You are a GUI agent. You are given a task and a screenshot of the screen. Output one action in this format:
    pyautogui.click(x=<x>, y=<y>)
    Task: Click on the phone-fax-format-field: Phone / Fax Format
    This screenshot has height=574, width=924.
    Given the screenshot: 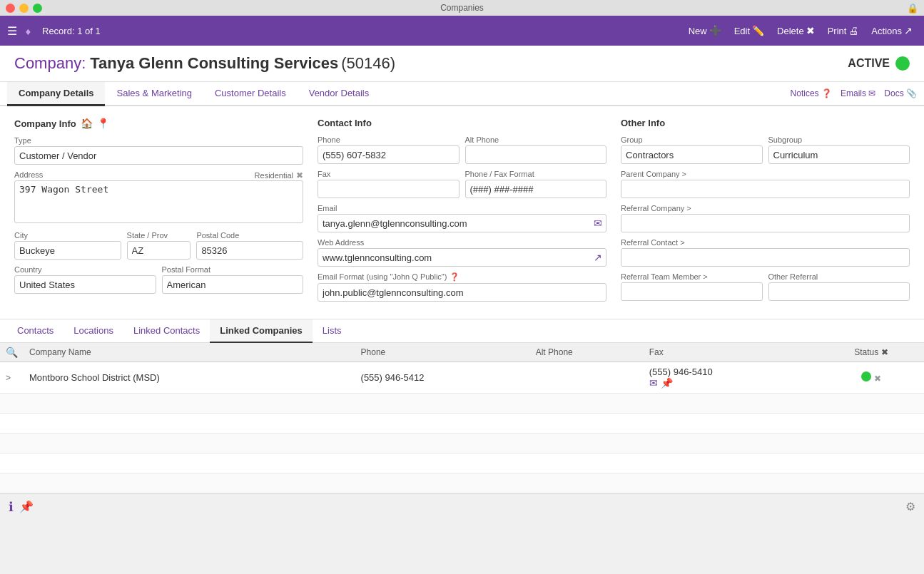 What is the action you would take?
    pyautogui.click(x=537, y=184)
    